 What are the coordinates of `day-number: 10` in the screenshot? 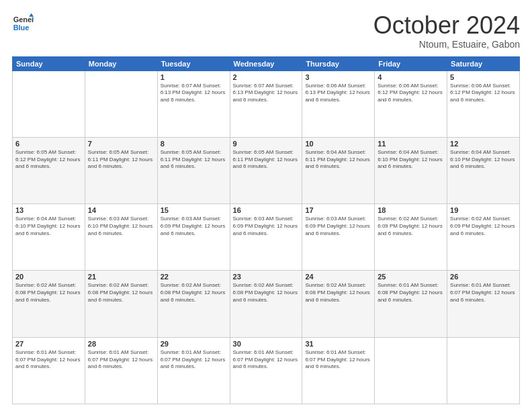 It's located at (339, 144).